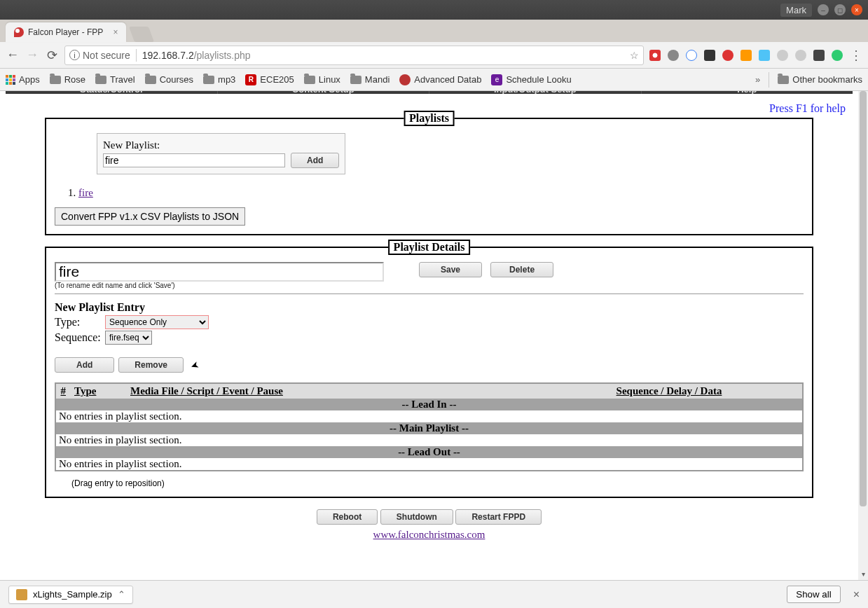 The width and height of the screenshot is (868, 608). I want to click on bookmarks-overflow-icon: », so click(758, 80).